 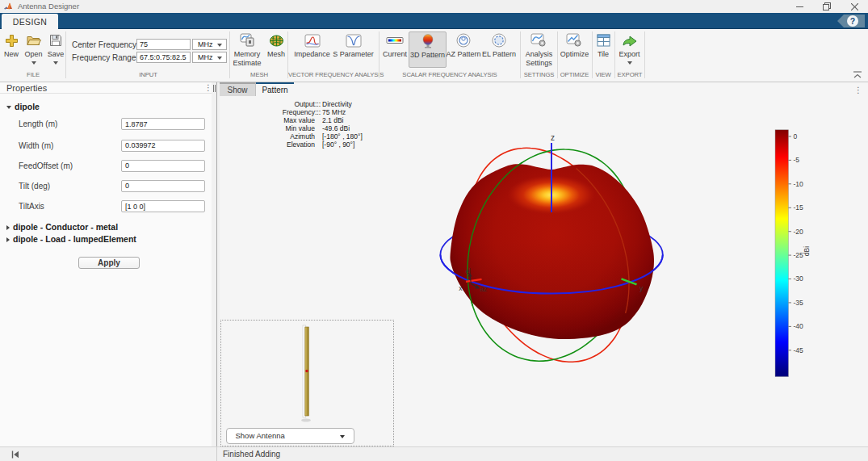 What do you see at coordinates (210, 44) in the screenshot?
I see `center-frequency-unit-combo: MHz` at bounding box center [210, 44].